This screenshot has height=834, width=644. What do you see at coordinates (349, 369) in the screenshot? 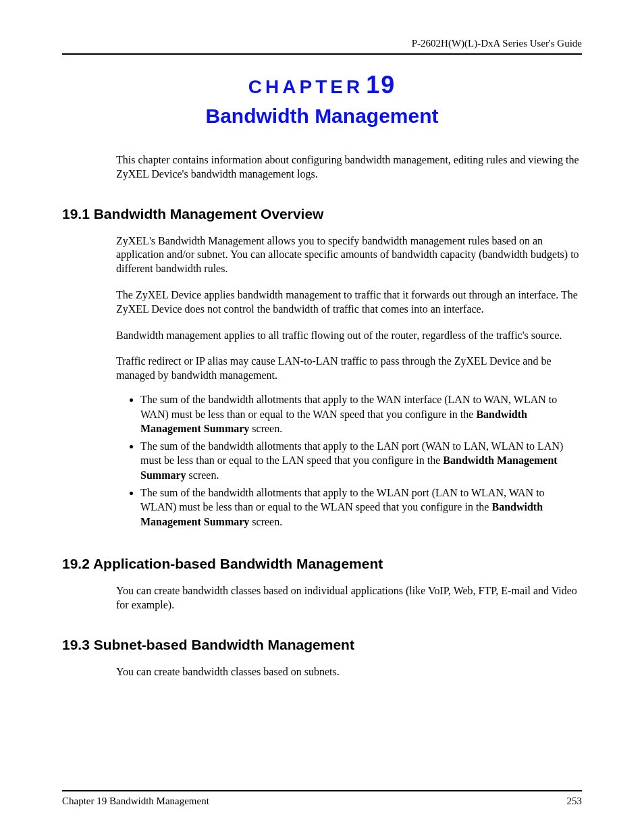
I see `paragraph: Traffic redirect or IP alias may cause L…` at bounding box center [349, 369].